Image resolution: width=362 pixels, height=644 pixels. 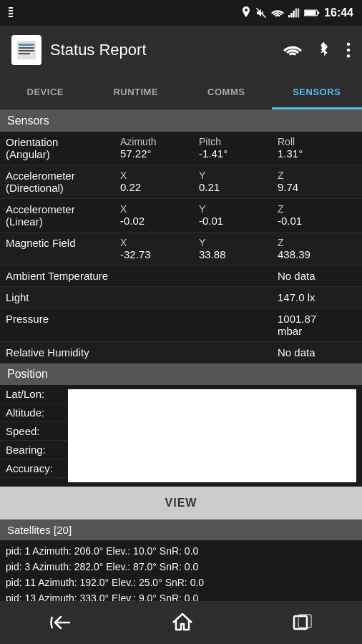 I want to click on list-item: pid: 3 Azimuth: 282.0° Elev.: 87.0° SnR:…, so click(x=181, y=567).